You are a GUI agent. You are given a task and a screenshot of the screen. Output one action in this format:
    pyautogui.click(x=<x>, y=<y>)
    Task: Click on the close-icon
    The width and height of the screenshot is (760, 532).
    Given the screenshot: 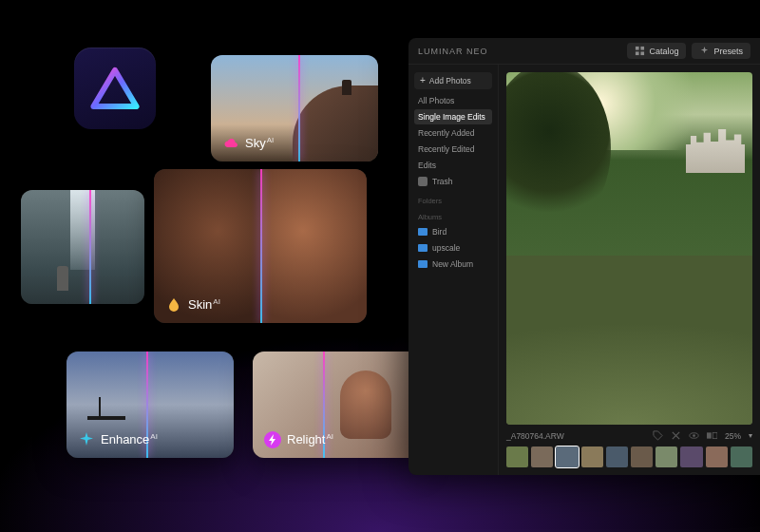 What is the action you would take?
    pyautogui.click(x=676, y=435)
    